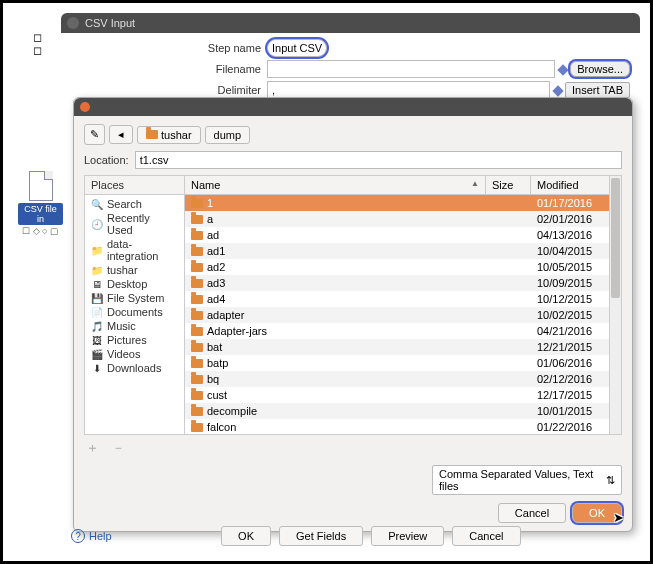 This screenshot has height=564, width=653. Describe the element at coordinates (97, 312) in the screenshot. I see `place-icon: 📄` at that location.